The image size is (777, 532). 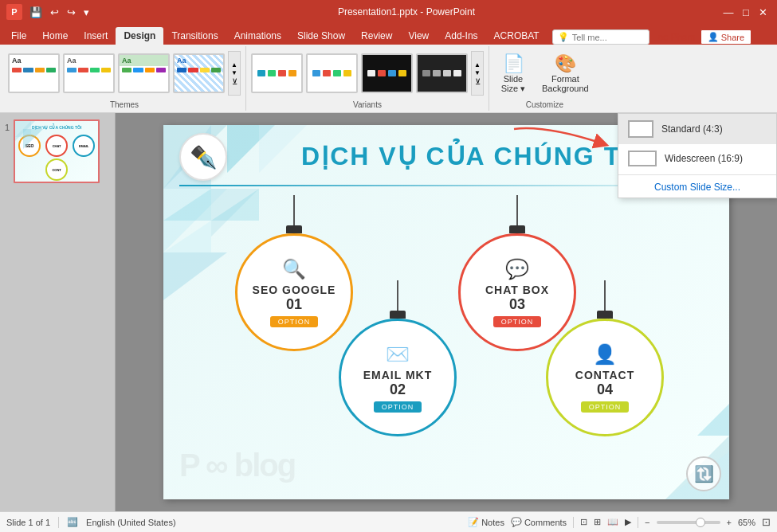 What do you see at coordinates (398, 377) in the screenshot?
I see `ornament-ball-email: ✉️ EMAIL MKT 02 OPTION` at bounding box center [398, 377].